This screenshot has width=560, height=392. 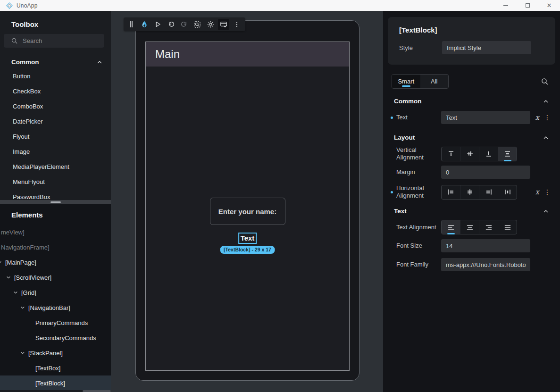 I want to click on undo-icon, so click(x=171, y=25).